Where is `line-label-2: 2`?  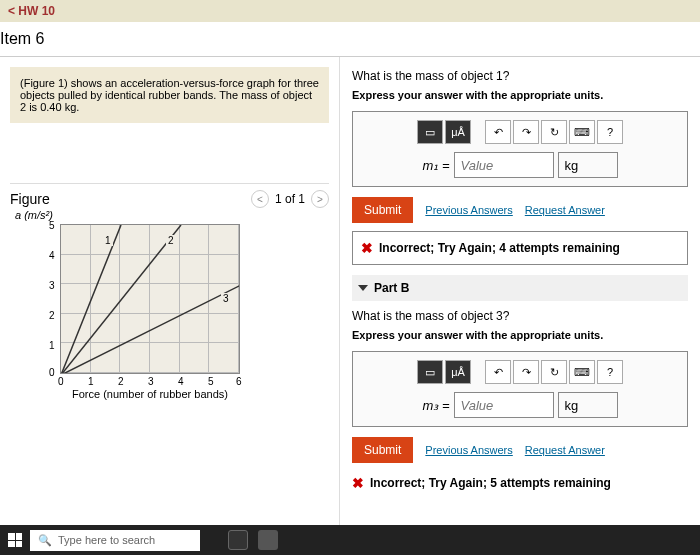
line-label-2: 2 is located at coordinates (171, 240).